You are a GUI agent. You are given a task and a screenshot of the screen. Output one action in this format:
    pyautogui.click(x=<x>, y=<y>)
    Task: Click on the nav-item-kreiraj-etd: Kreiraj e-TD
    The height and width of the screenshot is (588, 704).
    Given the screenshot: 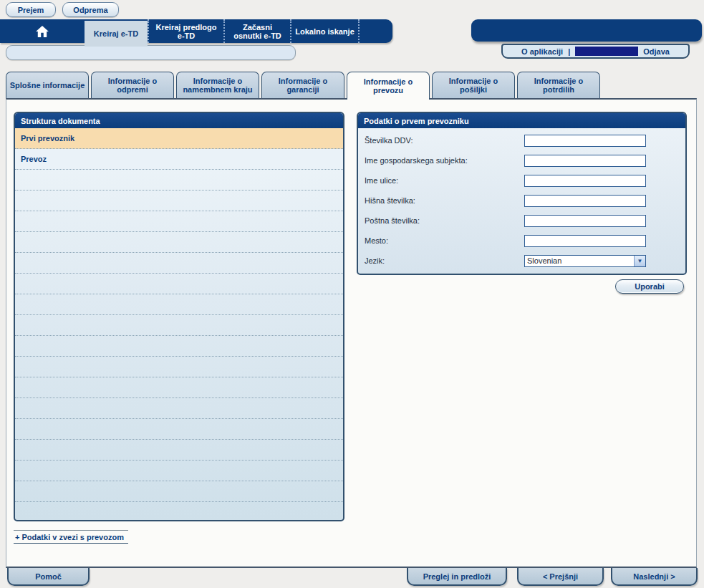 What is the action you would take?
    pyautogui.click(x=116, y=34)
    